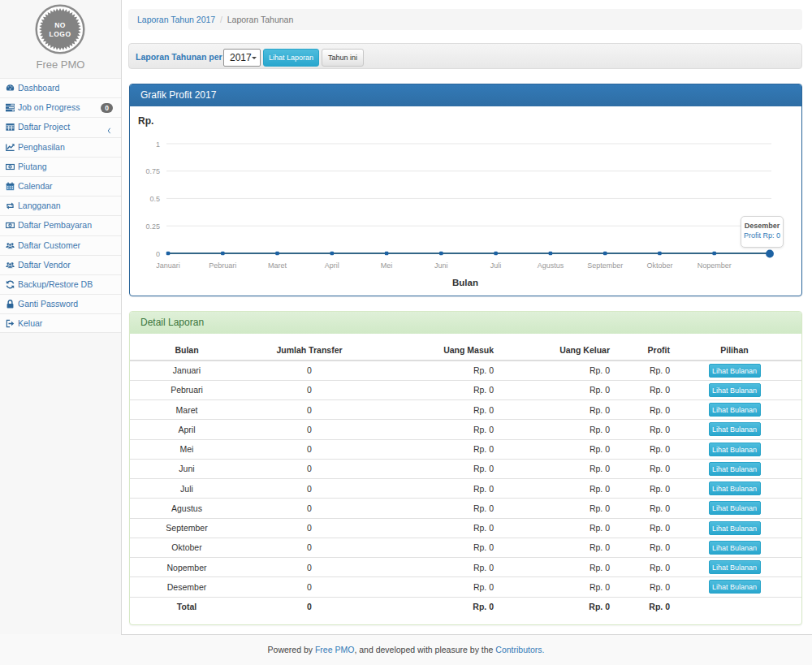 The image size is (812, 665). What do you see at coordinates (146, 121) in the screenshot?
I see `svg-text: Rp.` at bounding box center [146, 121].